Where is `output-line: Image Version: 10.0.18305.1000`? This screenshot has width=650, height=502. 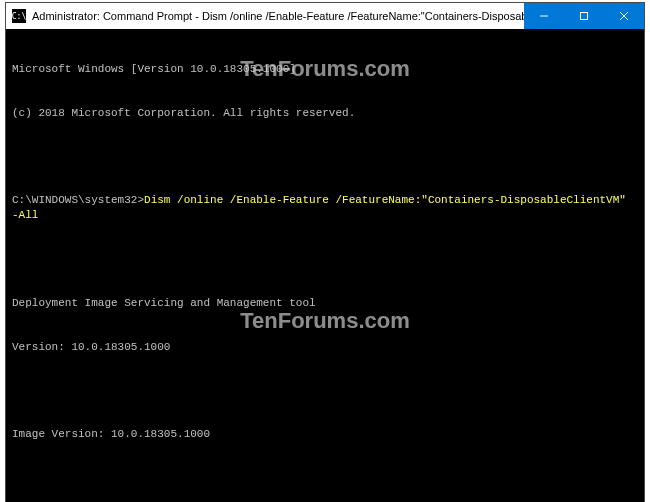 output-line: Image Version: 10.0.18305.1000 is located at coordinates (325, 434).